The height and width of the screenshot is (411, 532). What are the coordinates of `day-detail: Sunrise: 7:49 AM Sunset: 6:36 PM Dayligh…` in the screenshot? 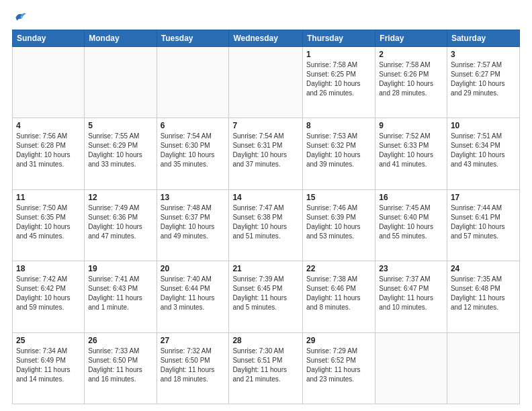 It's located at (120, 222).